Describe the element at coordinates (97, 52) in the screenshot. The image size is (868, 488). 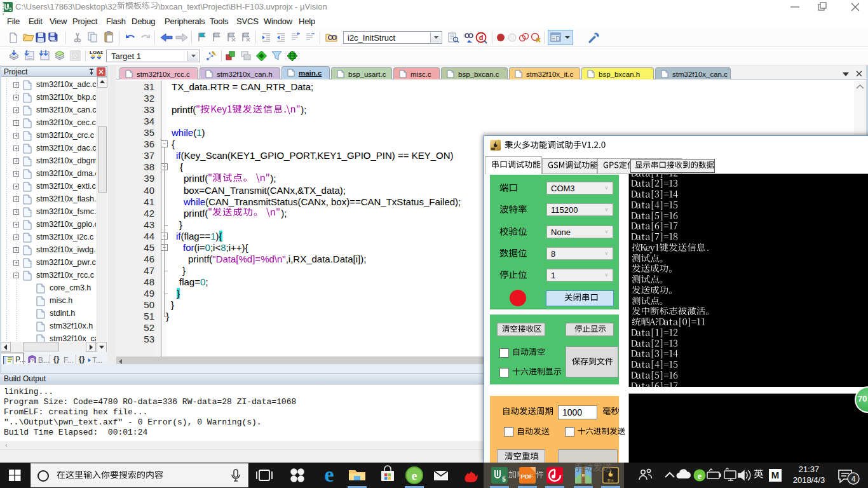
I see `svg-text: LOAD` at that location.